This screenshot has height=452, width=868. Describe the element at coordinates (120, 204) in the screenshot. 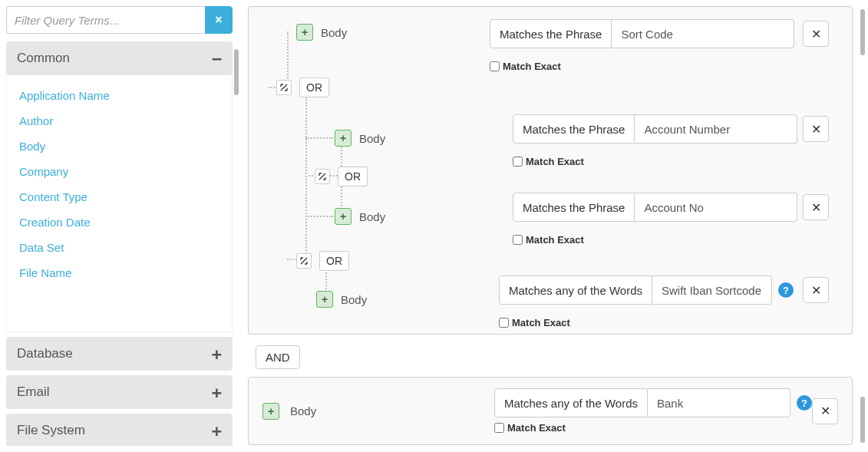

I see `accordion-body-common: Application Name Author Body Company Con…` at that location.